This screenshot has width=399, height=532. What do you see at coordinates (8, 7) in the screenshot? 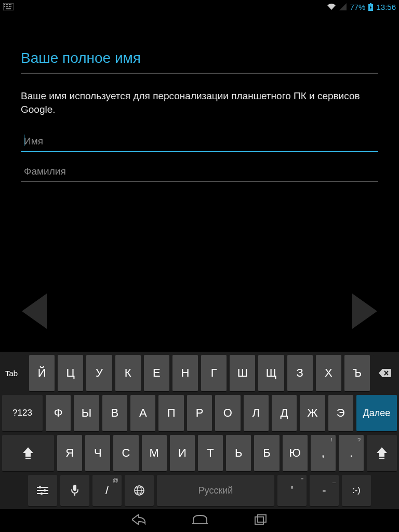
I see `keyboard-status-icon` at bounding box center [8, 7].